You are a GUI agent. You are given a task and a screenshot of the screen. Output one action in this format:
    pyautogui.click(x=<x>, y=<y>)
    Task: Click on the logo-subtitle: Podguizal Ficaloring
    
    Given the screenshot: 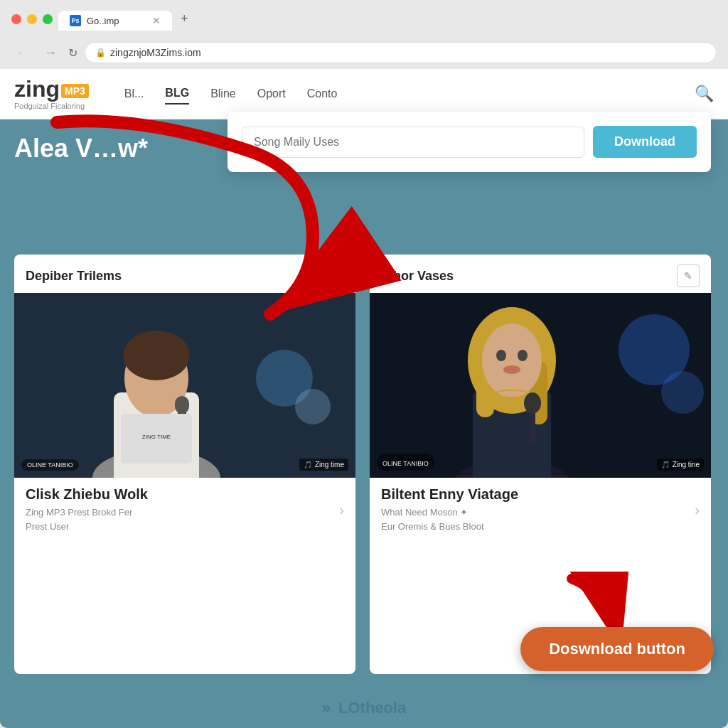 What is the action you would take?
    pyautogui.click(x=51, y=106)
    